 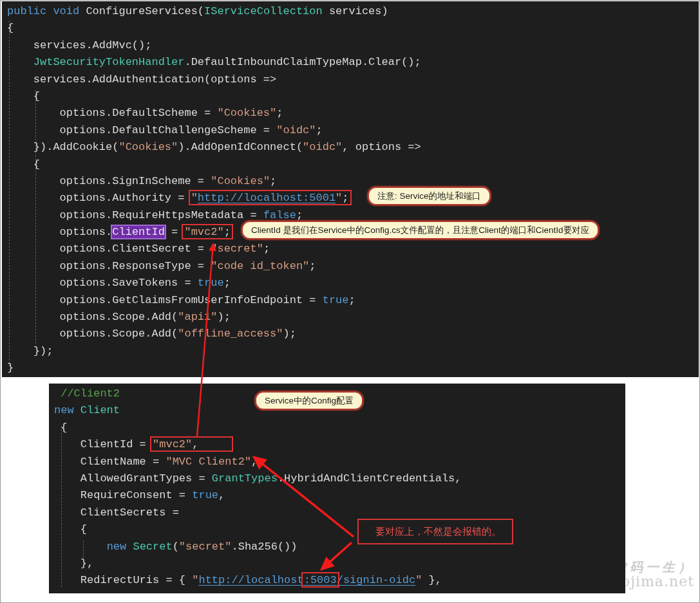 I want to click on alert-text: 要对应上，不然是会报错的。, so click(x=438, y=532).